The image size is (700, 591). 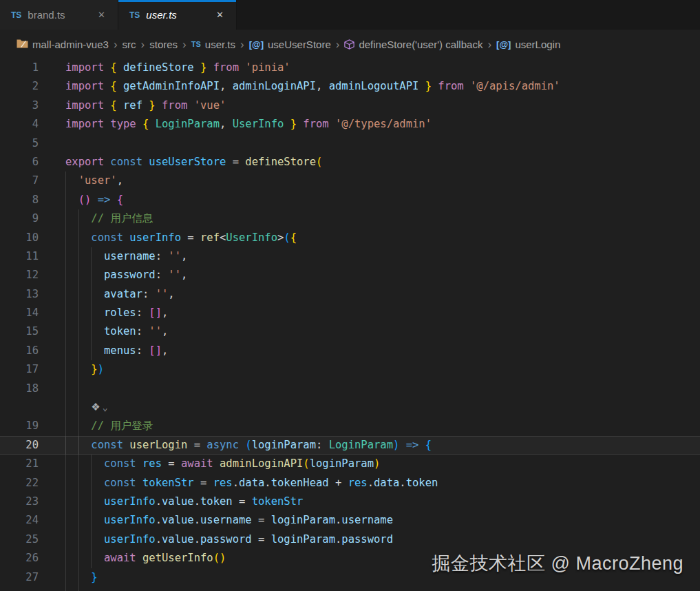 I want to click on code-line-content: // 用户信息, so click(x=383, y=219).